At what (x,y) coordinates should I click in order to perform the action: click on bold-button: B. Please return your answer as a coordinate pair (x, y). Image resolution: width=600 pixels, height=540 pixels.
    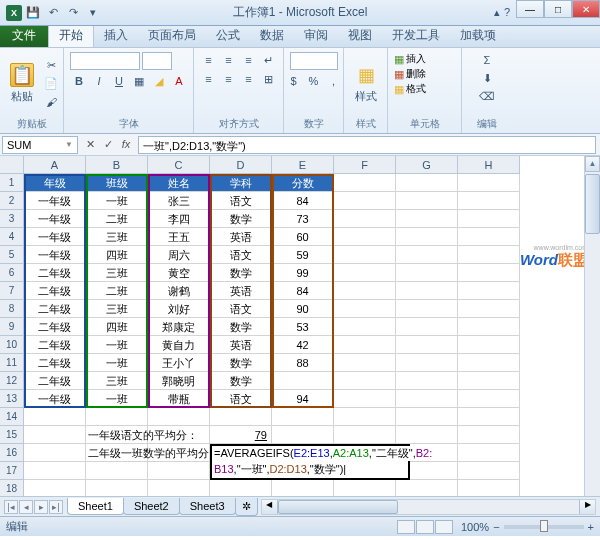
    Looking at the image, I should click on (79, 81).